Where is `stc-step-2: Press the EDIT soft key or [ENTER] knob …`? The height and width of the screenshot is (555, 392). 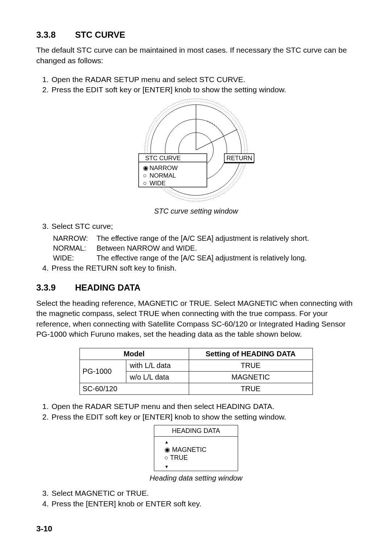
stc-step-2: Press the EDIT soft key or [ENTER] knob … is located at coordinates (204, 90).